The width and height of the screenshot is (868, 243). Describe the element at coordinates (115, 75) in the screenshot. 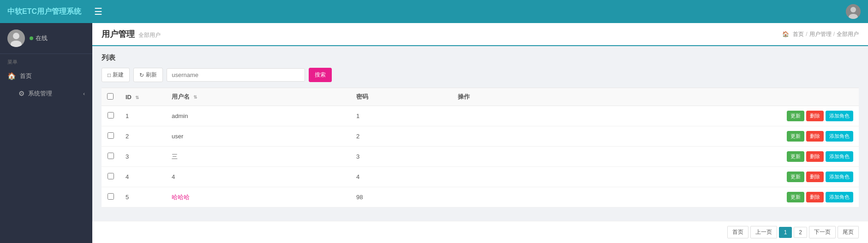

I see `new-button: □ 新建` at that location.